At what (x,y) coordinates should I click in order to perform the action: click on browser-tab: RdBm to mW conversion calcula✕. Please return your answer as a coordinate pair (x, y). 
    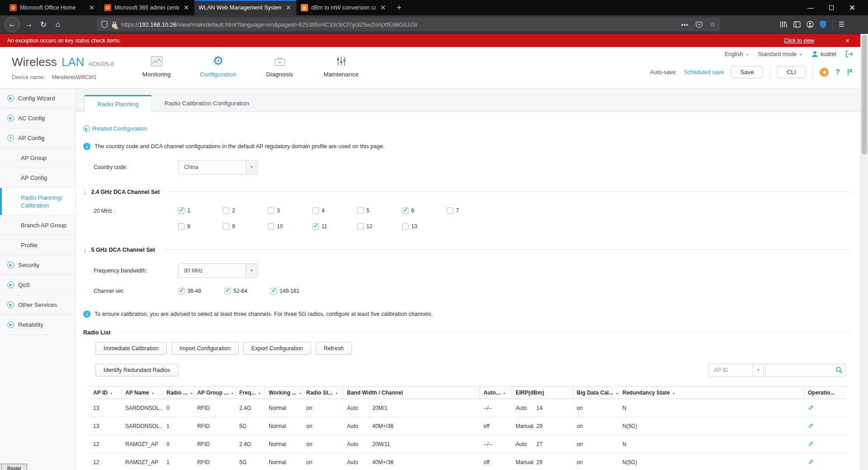
    Looking at the image, I should click on (344, 8).